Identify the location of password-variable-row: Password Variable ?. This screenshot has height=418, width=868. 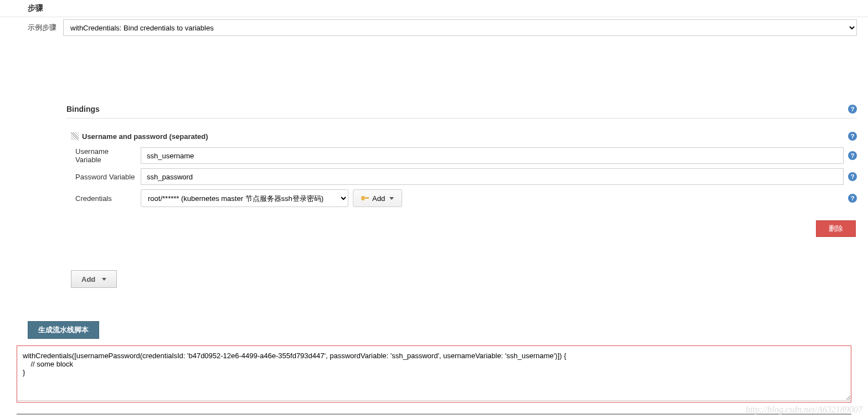
(466, 177).